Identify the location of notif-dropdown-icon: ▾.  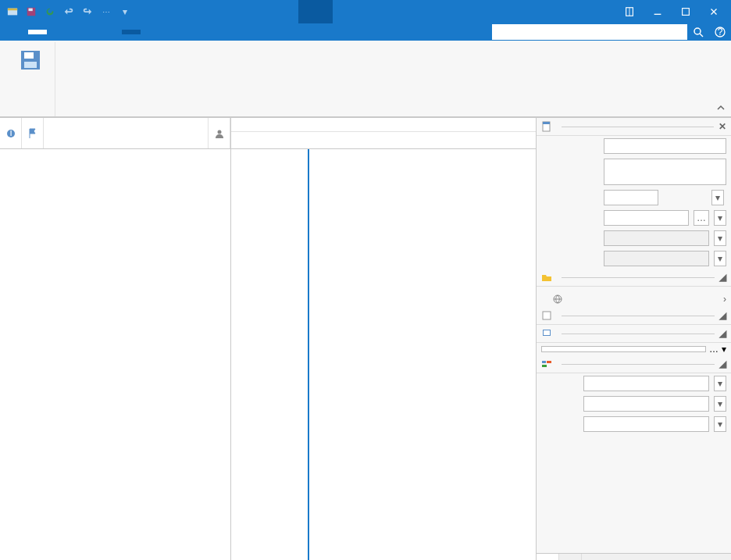
(724, 349).